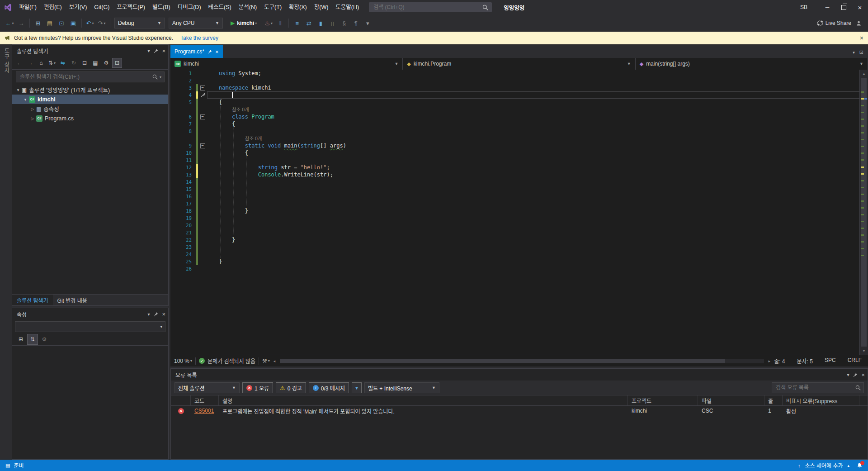  Describe the element at coordinates (6, 61) in the screenshot. I see `toolbox-collapsed-tab: 도구 상자` at that location.